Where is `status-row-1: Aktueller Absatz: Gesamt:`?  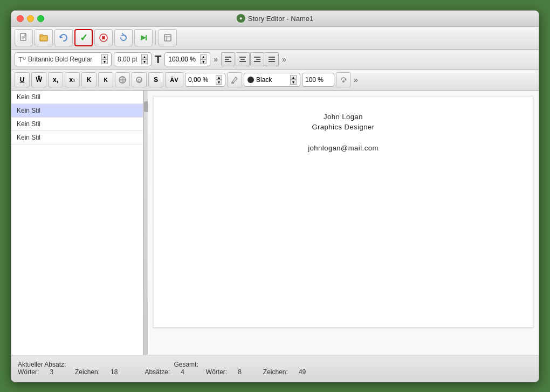
status-row-1: Aktueller Absatz: Gesamt: is located at coordinates (275, 365).